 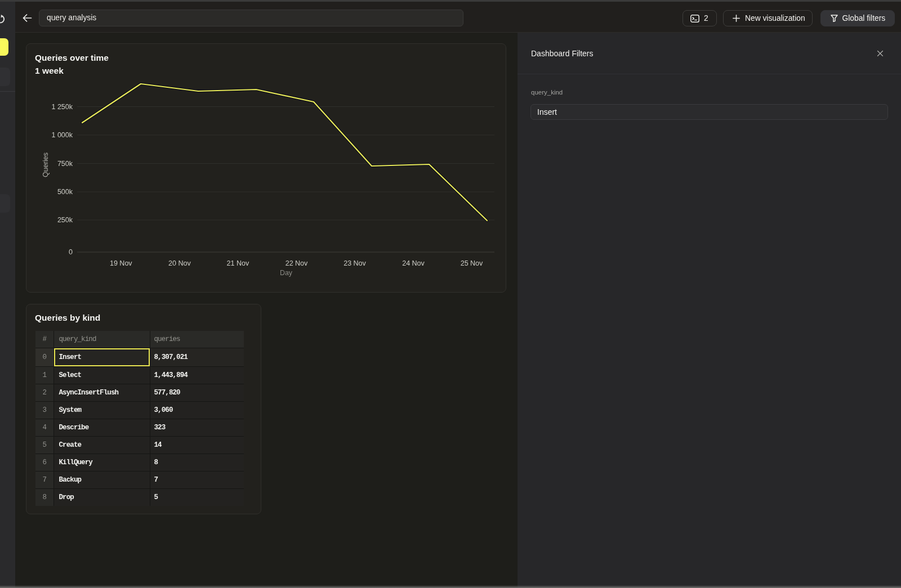 I want to click on svg-text: 1 250k, so click(x=62, y=107).